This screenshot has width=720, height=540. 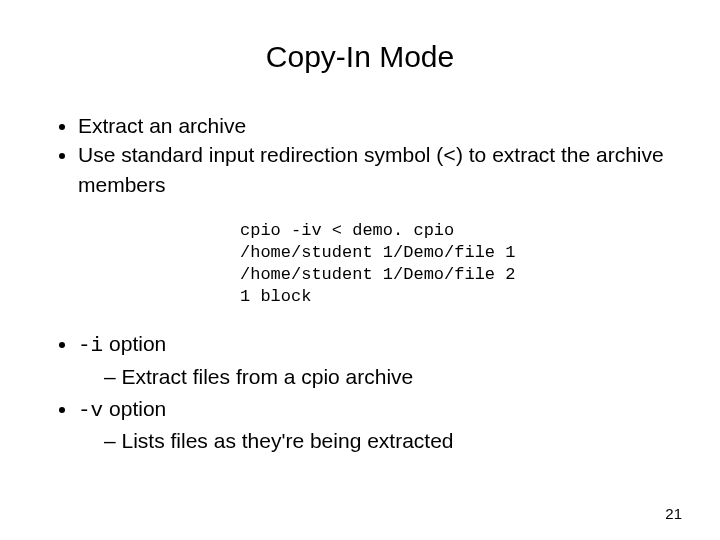 What do you see at coordinates (90, 346) in the screenshot?
I see `option-i-flag: -i` at bounding box center [90, 346].